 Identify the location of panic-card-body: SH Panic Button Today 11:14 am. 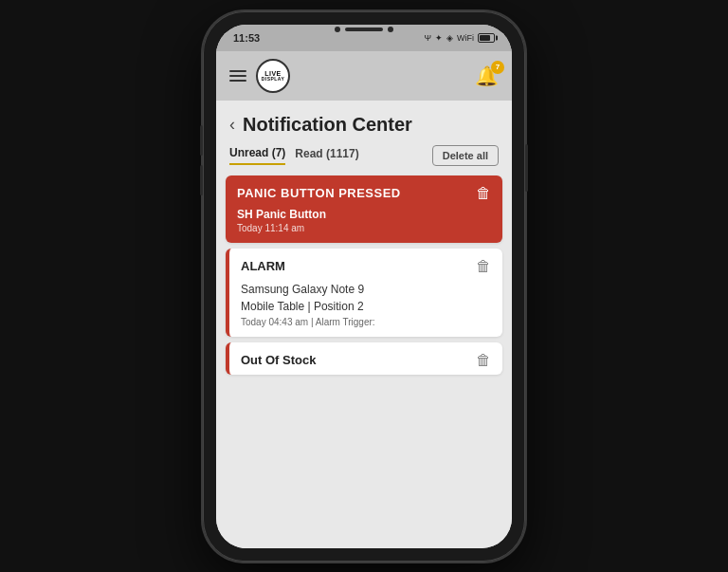
(364, 226).